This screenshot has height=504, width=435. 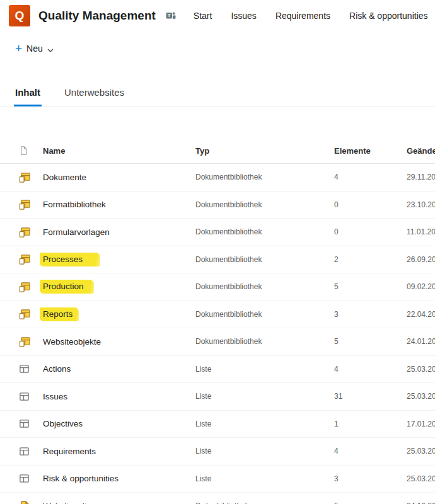 I want to click on row-name-link: Issues, so click(x=55, y=397).